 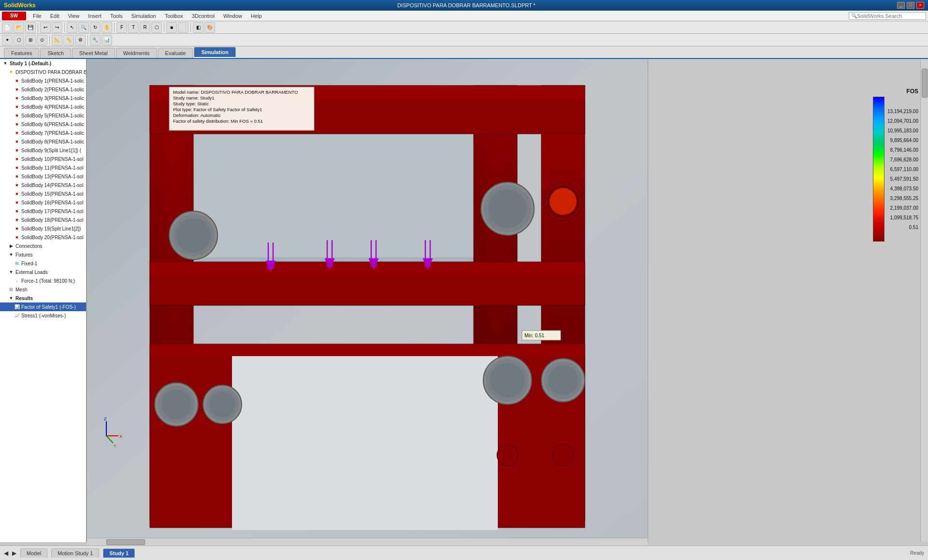 What do you see at coordinates (901, 5) in the screenshot?
I see `minimize-btn: _` at bounding box center [901, 5].